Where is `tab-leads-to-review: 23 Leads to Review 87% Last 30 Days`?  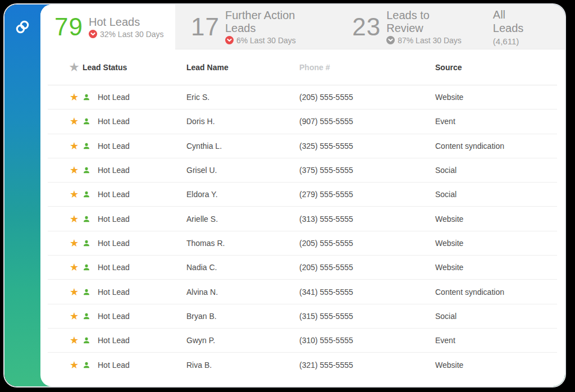 tab-leads-to-review: 23 Leads to Review 87% Last 30 Days is located at coordinates (411, 27).